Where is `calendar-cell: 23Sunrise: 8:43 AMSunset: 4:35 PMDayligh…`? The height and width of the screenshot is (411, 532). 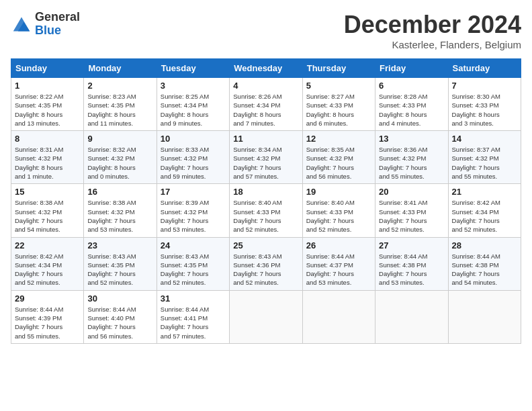 calendar-cell: 23Sunrise: 8:43 AMSunset: 4:35 PMDayligh… is located at coordinates (120, 263).